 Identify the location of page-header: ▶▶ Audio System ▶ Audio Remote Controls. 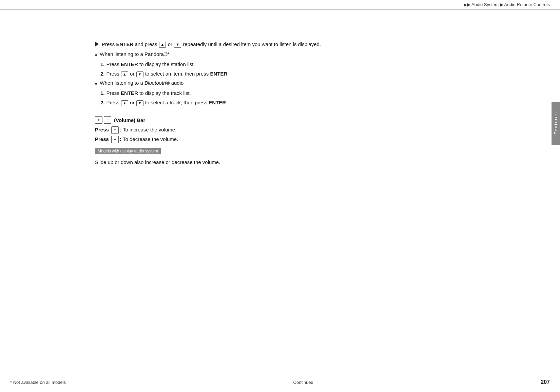
(280, 5).